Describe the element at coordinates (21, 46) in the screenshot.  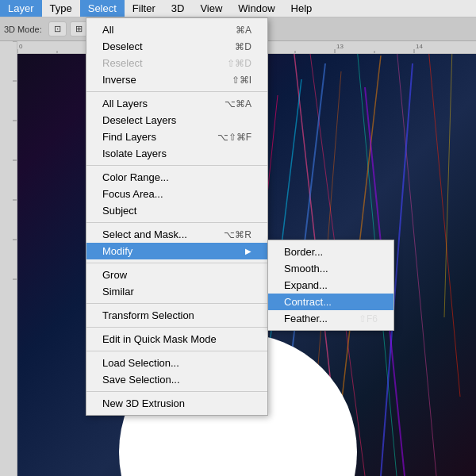
I see `svg-text: 0` at that location.